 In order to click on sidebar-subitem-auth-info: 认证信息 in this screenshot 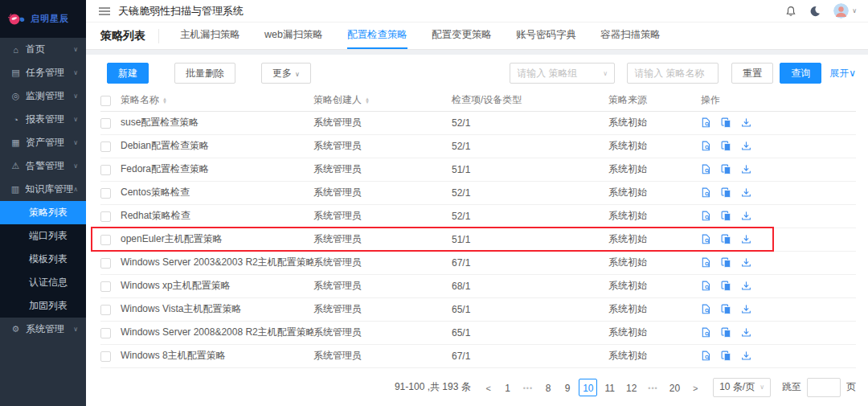, I will do `click(43, 283)`.